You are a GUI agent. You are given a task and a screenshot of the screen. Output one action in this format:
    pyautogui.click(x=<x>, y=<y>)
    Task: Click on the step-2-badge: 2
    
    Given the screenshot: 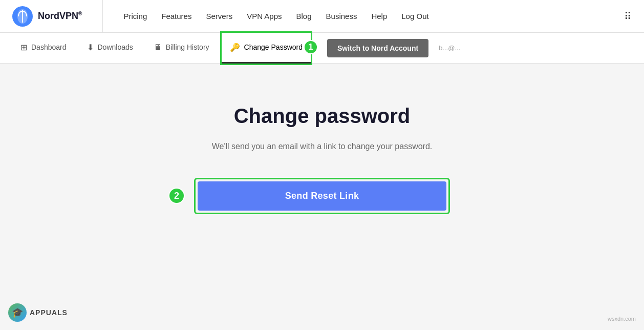 What is the action you would take?
    pyautogui.click(x=177, y=196)
    